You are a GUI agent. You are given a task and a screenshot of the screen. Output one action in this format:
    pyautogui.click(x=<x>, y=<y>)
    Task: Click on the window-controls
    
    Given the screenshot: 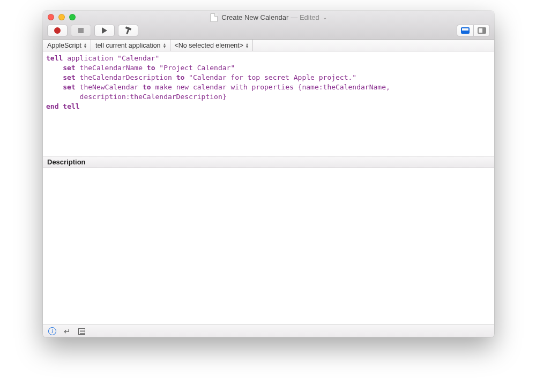 What is the action you would take?
    pyautogui.click(x=62, y=17)
    